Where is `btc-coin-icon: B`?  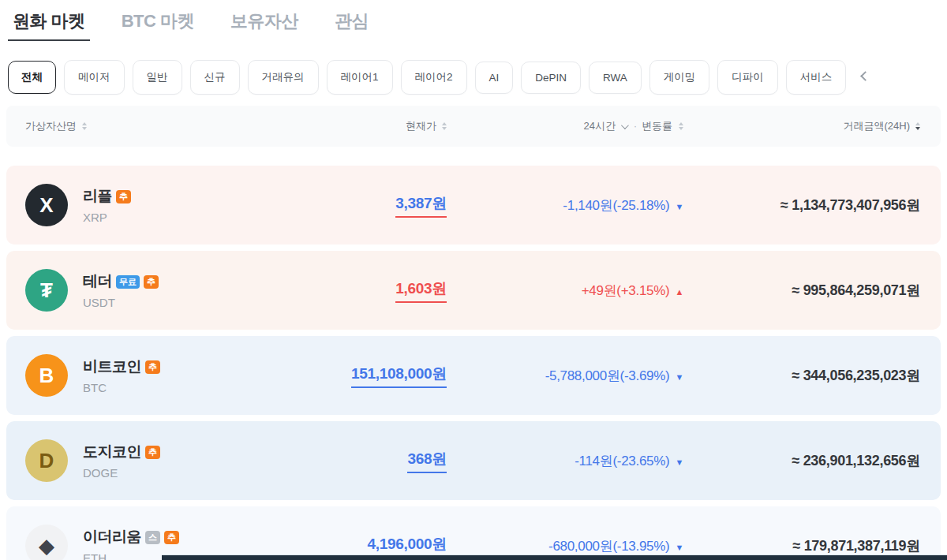
btc-coin-icon: B is located at coordinates (47, 375).